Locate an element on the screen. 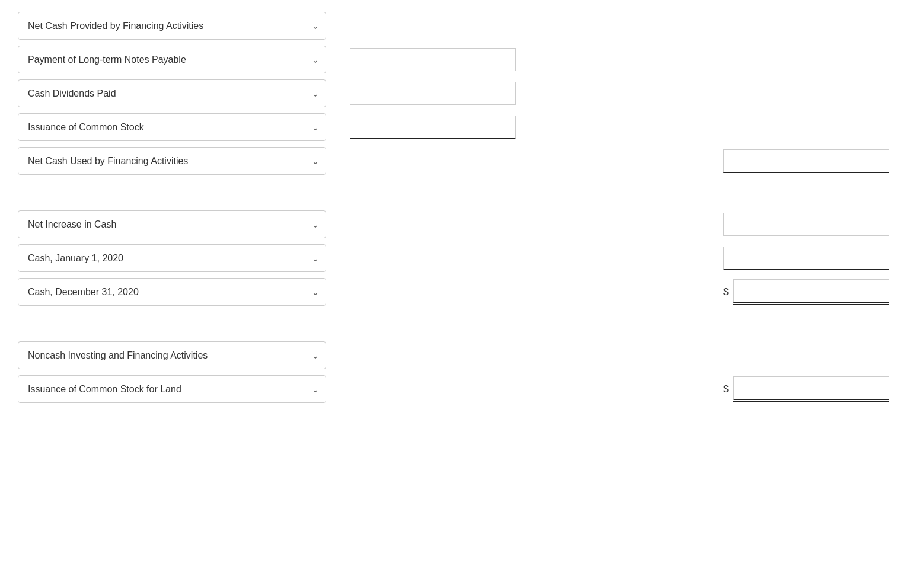  net-cash-used-input is located at coordinates (806, 161).